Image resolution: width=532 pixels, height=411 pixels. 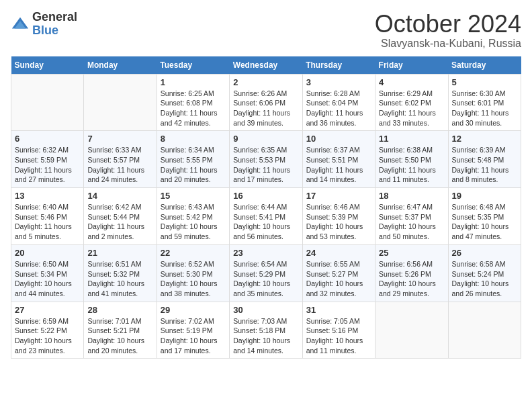 I want to click on week-row-1: 1Sunrise: 6:25 AMSunset: 6:08 PMDaylight…, so click(x=266, y=102).